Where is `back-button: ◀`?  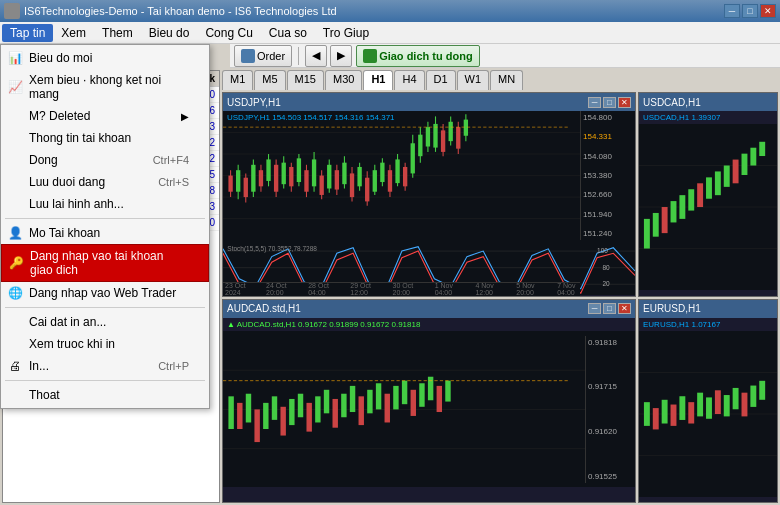
back-button: ◀ is located at coordinates (316, 56).